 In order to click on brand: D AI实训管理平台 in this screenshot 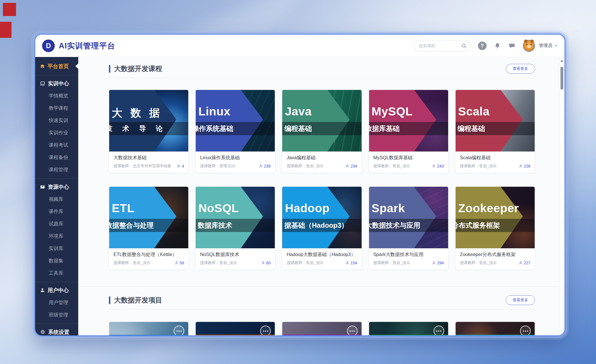, I will do `click(79, 46)`.